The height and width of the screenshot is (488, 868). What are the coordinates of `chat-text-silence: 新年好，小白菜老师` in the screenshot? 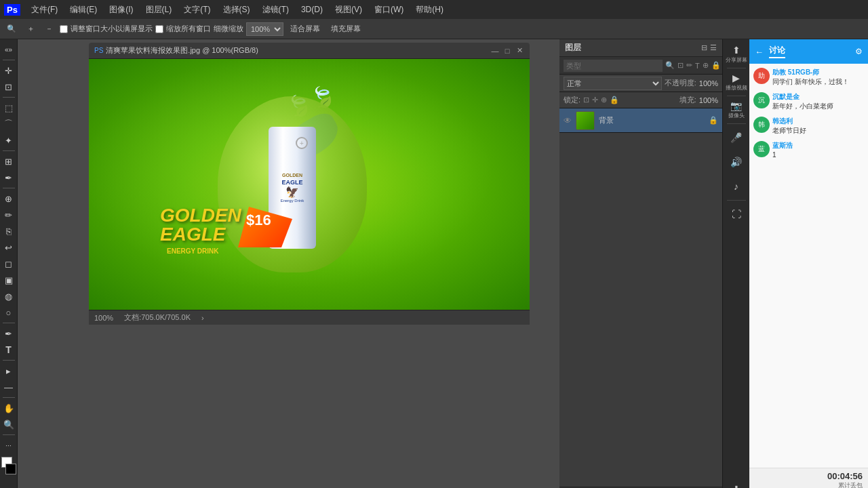 It's located at (818, 106).